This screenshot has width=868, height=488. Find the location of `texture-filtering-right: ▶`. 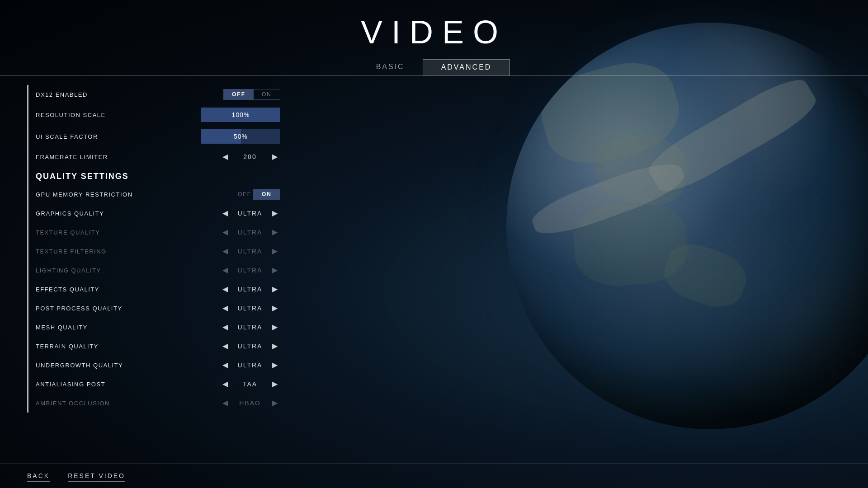

texture-filtering-right: ▶ is located at coordinates (275, 251).